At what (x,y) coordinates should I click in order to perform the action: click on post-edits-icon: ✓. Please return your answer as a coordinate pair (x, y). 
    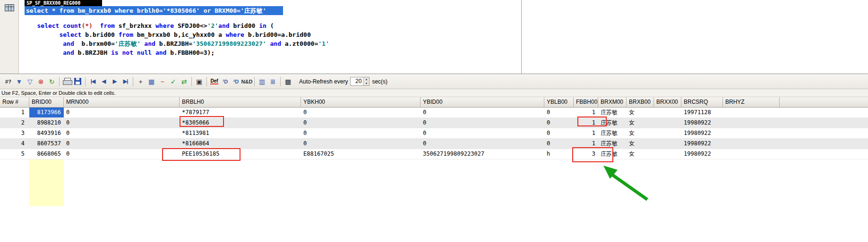
    Looking at the image, I should click on (173, 82).